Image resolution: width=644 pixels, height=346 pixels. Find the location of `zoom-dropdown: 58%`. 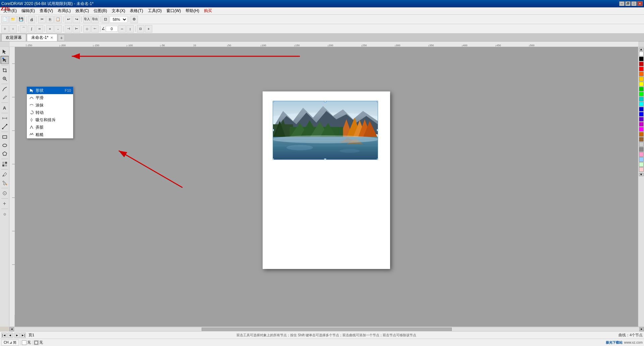

zoom-dropdown: 58% is located at coordinates (119, 19).